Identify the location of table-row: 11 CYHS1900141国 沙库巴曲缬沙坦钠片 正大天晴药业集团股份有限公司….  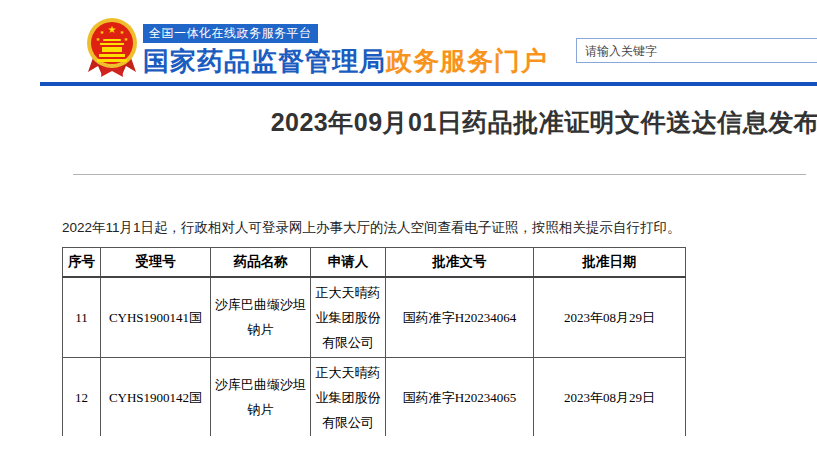
(374, 318).